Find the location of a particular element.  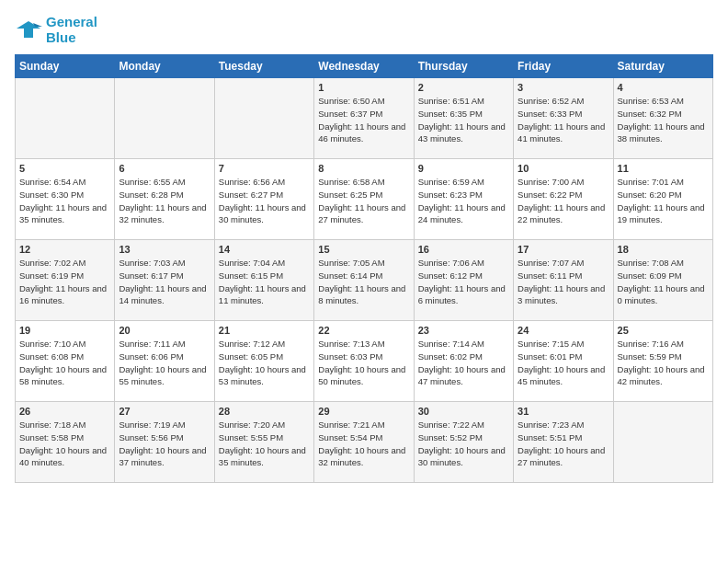

day-number: 18 is located at coordinates (664, 249).